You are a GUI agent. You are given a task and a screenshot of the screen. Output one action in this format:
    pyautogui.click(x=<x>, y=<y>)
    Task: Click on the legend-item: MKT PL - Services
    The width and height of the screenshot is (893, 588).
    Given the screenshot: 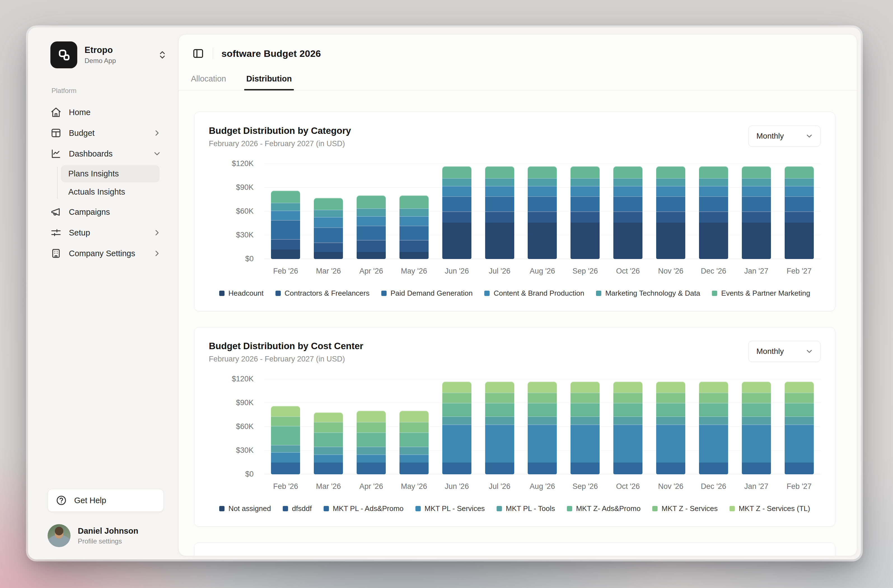 What is the action you would take?
    pyautogui.click(x=450, y=509)
    